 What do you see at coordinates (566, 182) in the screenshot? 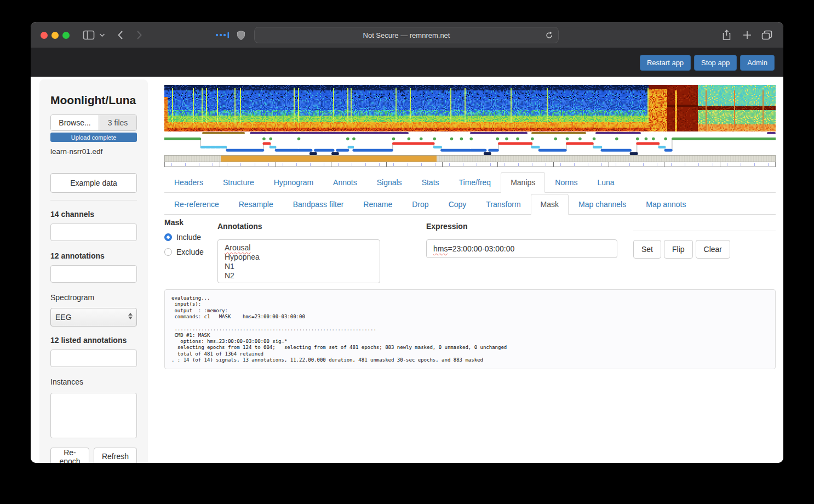
I see `tab-norms: Norms` at bounding box center [566, 182].